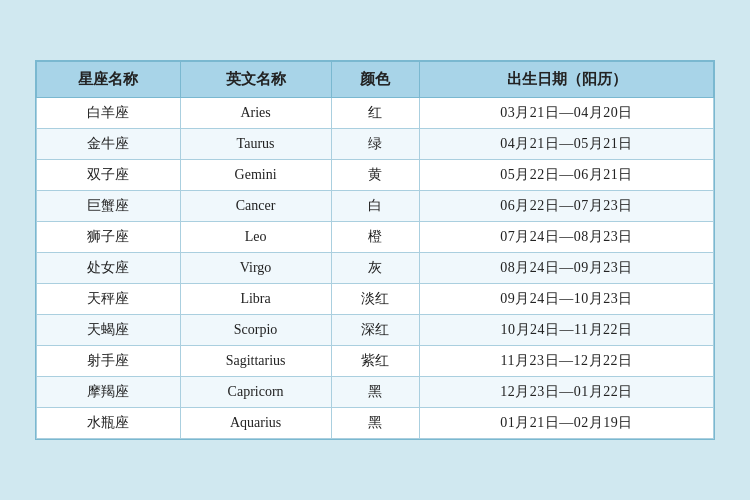 This screenshot has width=750, height=500. Describe the element at coordinates (375, 176) in the screenshot. I see `cell-color: 黄` at that location.